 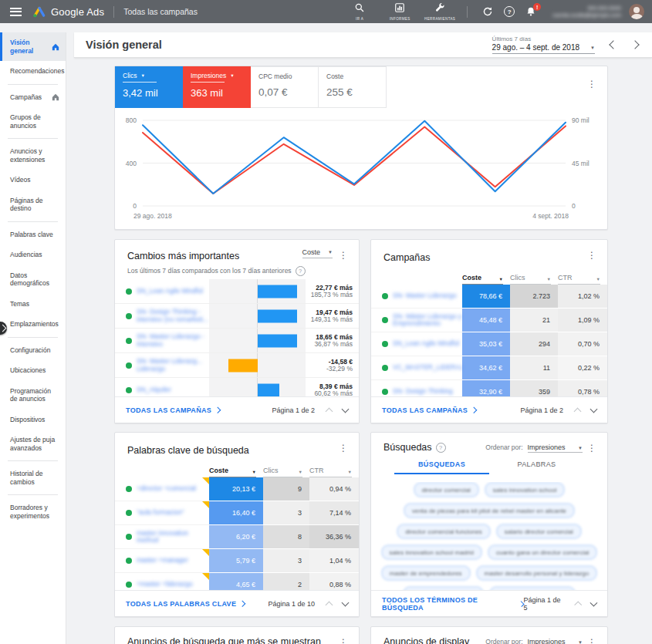 I want to click on change-value-cell: 22,77 € más185,73 % más, so click(x=332, y=292).